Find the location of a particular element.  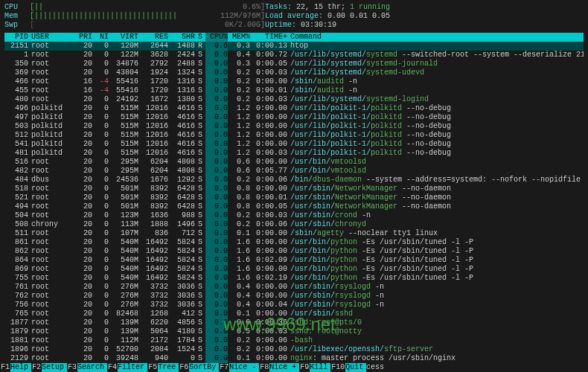

process-row: 862root200540M164925824S0.01.60:00.00/us… is located at coordinates (294, 251).